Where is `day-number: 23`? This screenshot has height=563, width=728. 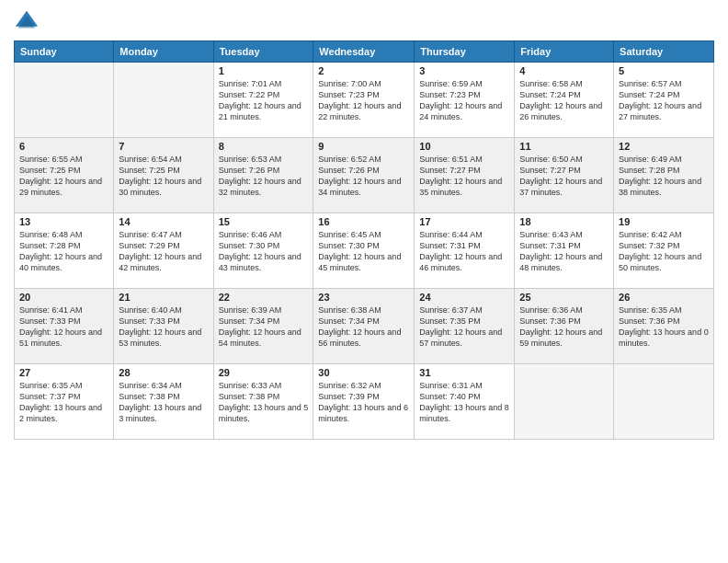
day-number: 23 is located at coordinates (364, 297).